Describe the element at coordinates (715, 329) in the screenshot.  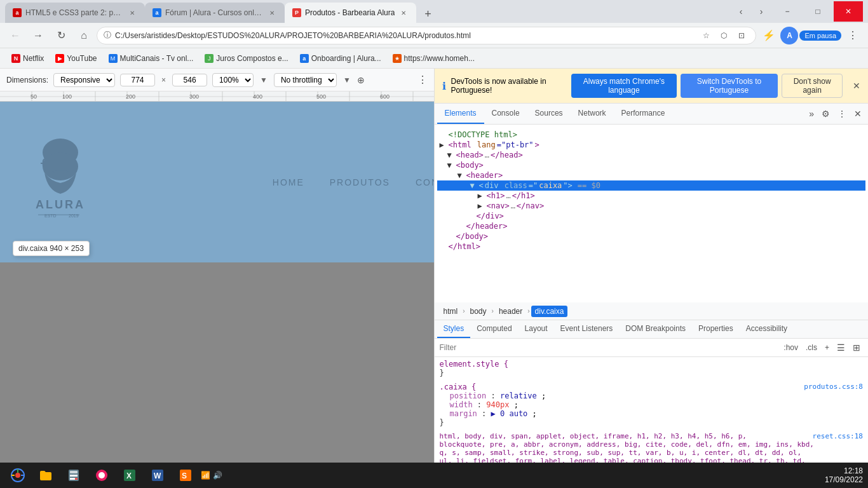
I see `styles-tab-properties: Properties` at that location.